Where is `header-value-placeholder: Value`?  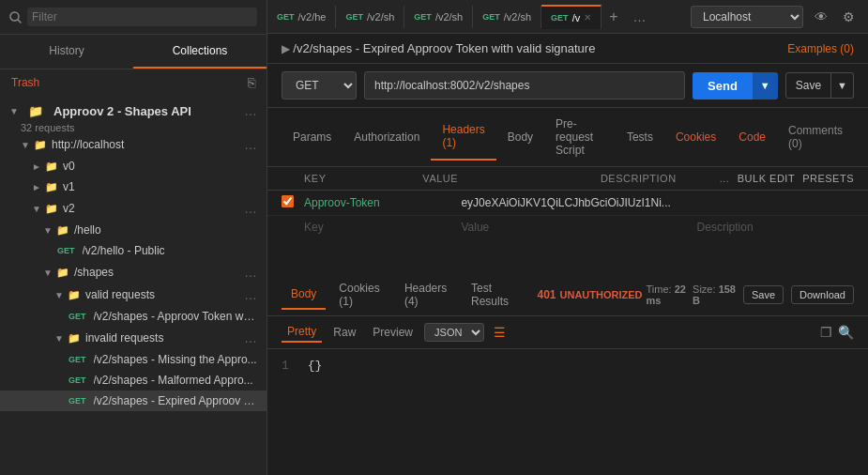 header-value-placeholder: Value is located at coordinates (578, 227).